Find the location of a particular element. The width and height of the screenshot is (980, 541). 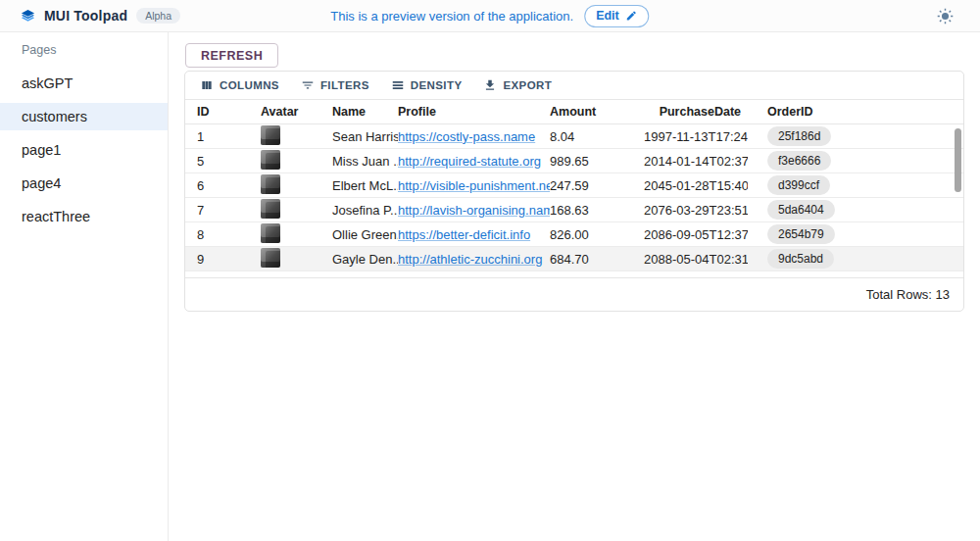

cell-purchasedate: 2045-01-28T15:40:06.325Z is located at coordinates (696, 186).